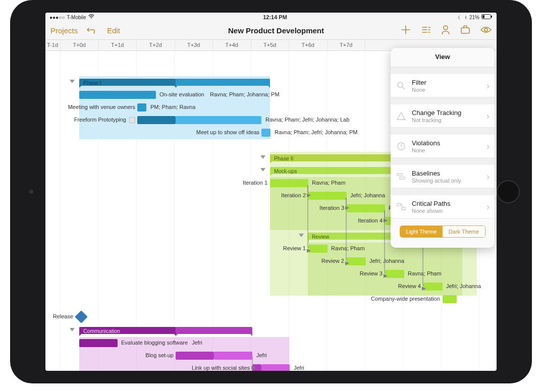  What do you see at coordinates (328, 196) in the screenshot?
I see `iter2-bar` at bounding box center [328, 196].